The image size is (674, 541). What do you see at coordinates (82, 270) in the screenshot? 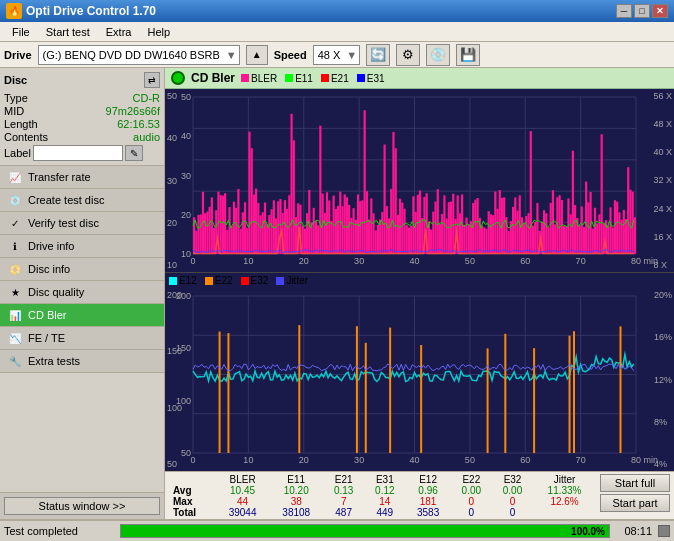
I see `sidebar-item-disc-info: 📀 Disc info` at bounding box center [82, 270].